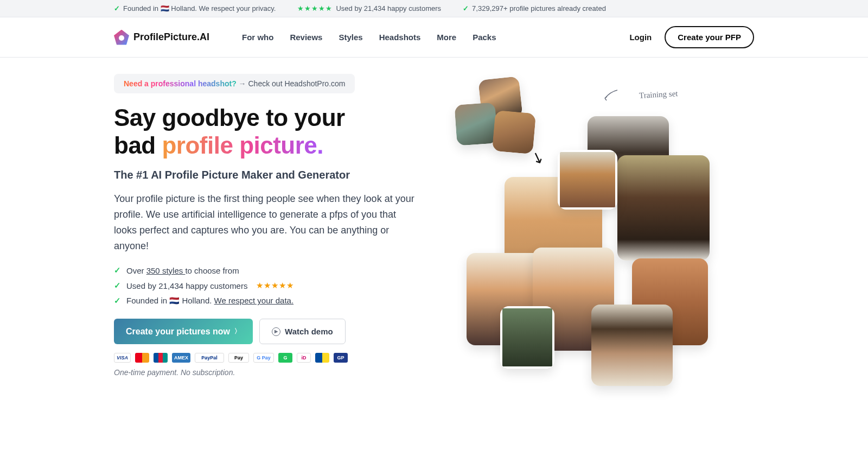  What do you see at coordinates (266, 270) in the screenshot?
I see `feature-styles: ✓ Over 350 styles to choose from` at bounding box center [266, 270].